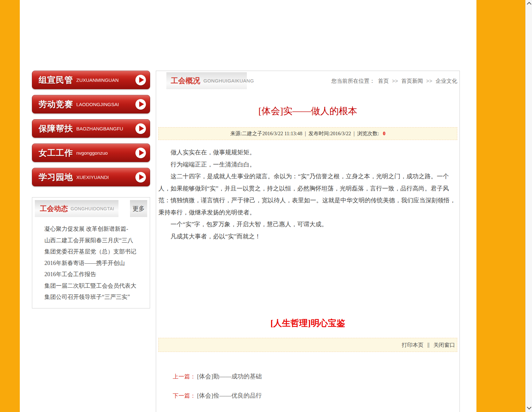  What do you see at coordinates (91, 208) in the screenshot?
I see `union-news-header: 工会动态 GONGHUIDONGTAI 更多` at bounding box center [91, 208].